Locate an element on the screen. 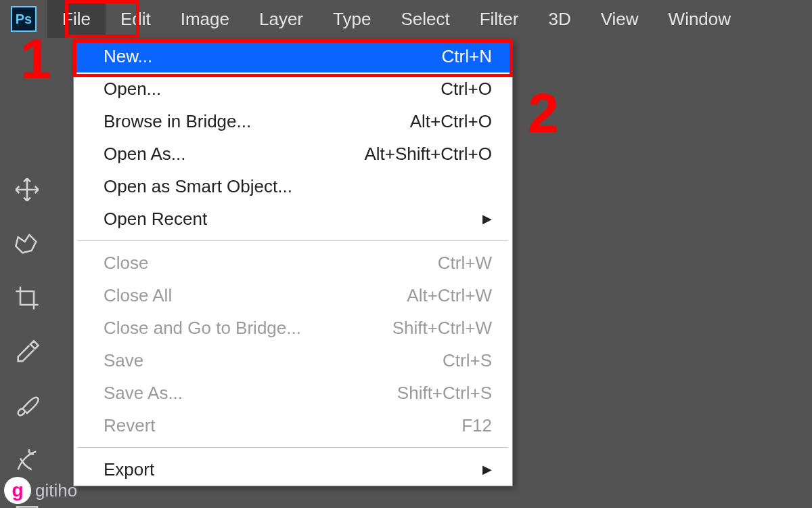 Image resolution: width=812 pixels, height=508 pixels. menuitem-shortcut: Ctrl+N is located at coordinates (467, 57).